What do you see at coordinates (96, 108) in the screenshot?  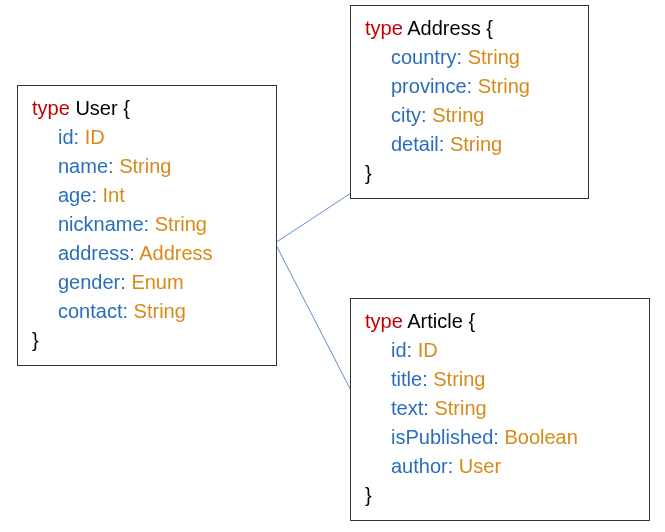 I see `type-name: User` at bounding box center [96, 108].